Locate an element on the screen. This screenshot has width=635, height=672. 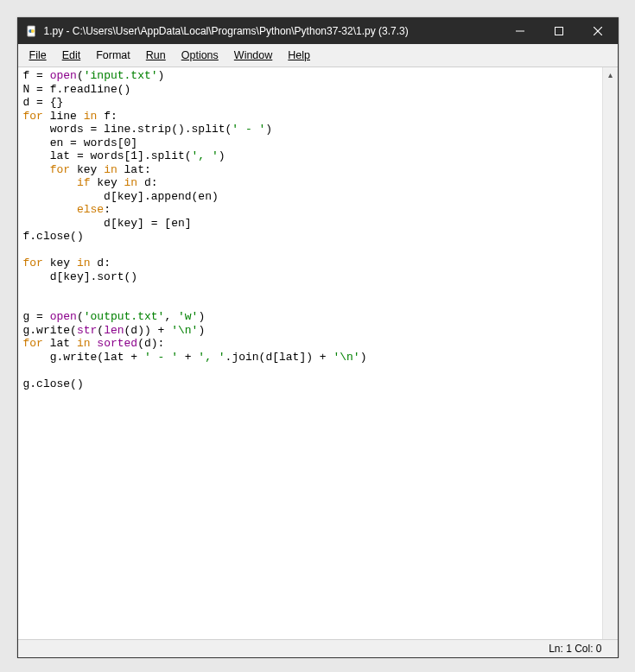
menu-help: Help is located at coordinates (299, 55).